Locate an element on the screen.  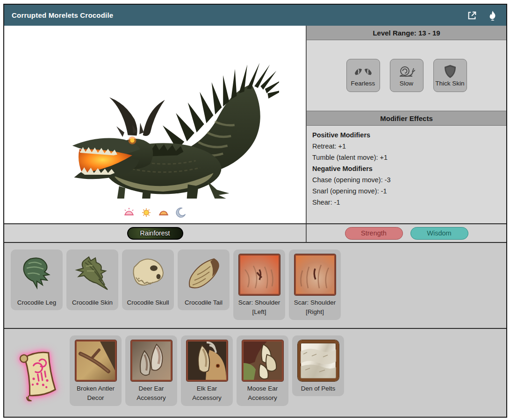
strength-label: Strength is located at coordinates (374, 233).